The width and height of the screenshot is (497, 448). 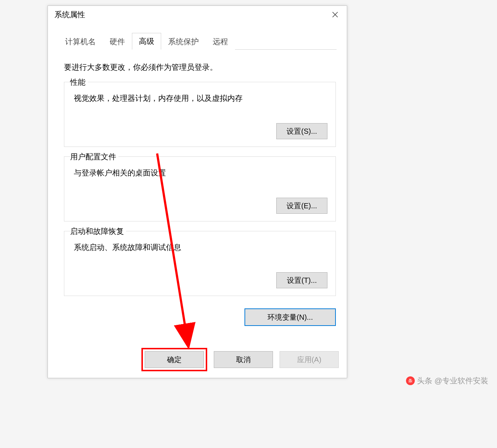 What do you see at coordinates (335, 15) in the screenshot?
I see `close-button` at bounding box center [335, 15].